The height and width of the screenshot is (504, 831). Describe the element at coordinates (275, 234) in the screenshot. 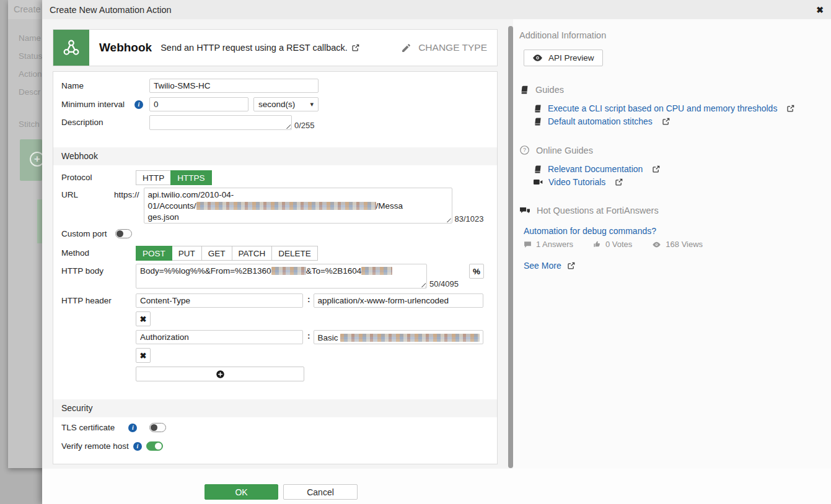

I see `custom-port-row: Custom port` at that location.